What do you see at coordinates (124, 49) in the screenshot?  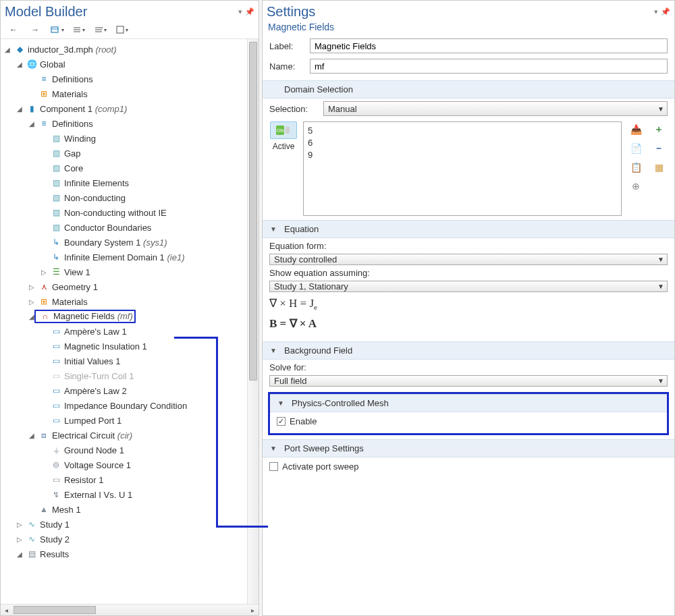 I see `root-node: ◢◆inductor_3d.mph (root)` at bounding box center [124, 49].